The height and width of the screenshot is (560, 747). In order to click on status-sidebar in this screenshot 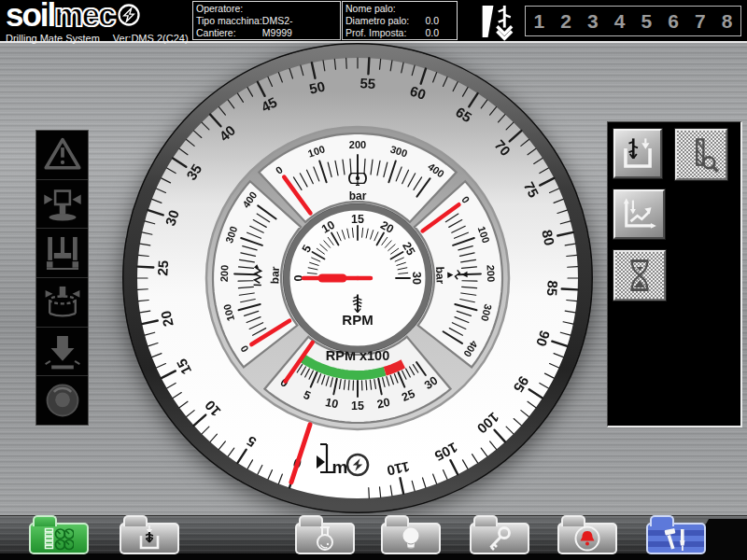, I will do `click(62, 278)`.